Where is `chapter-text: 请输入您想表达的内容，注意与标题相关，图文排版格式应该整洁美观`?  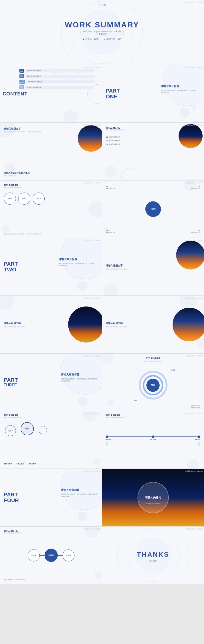 chapter-text: 请输入您想表达的内容，注意与标题相关，图文排版格式应该整洁美观 is located at coordinates (179, 92).